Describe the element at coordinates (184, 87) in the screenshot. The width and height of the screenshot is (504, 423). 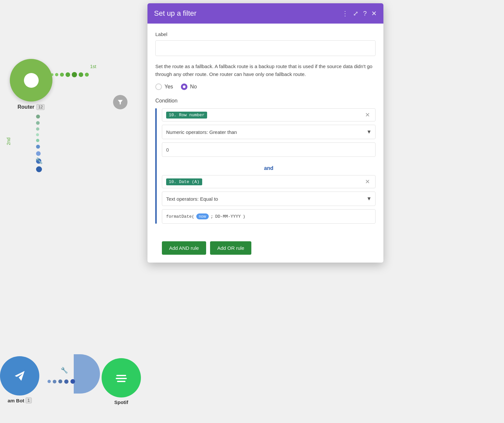
I see `radio-no-circle` at that location.